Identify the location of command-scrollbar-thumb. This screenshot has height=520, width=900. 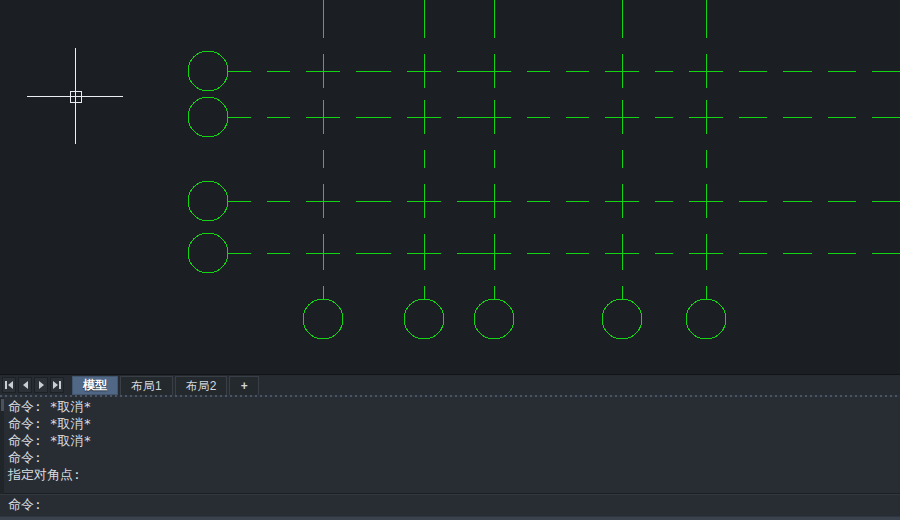
(2, 405).